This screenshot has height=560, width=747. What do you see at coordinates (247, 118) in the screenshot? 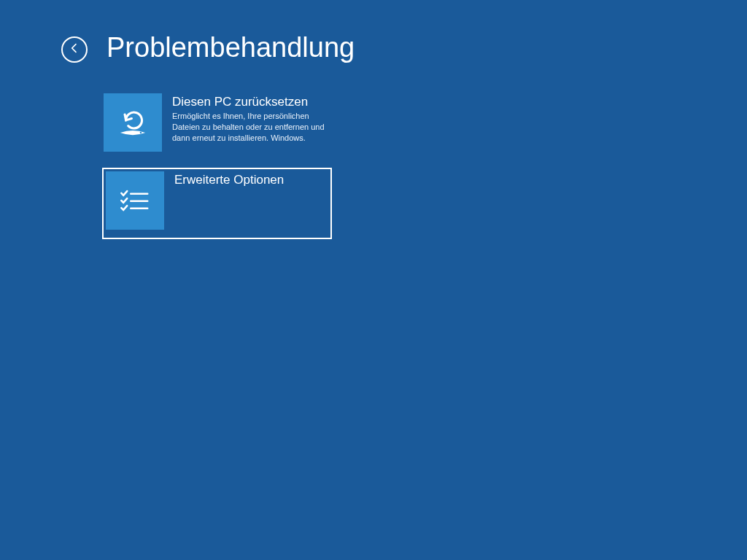
I see `option-text: Diesen PC zurücksetzen Ermöglicht es Ihn…` at bounding box center [247, 118].